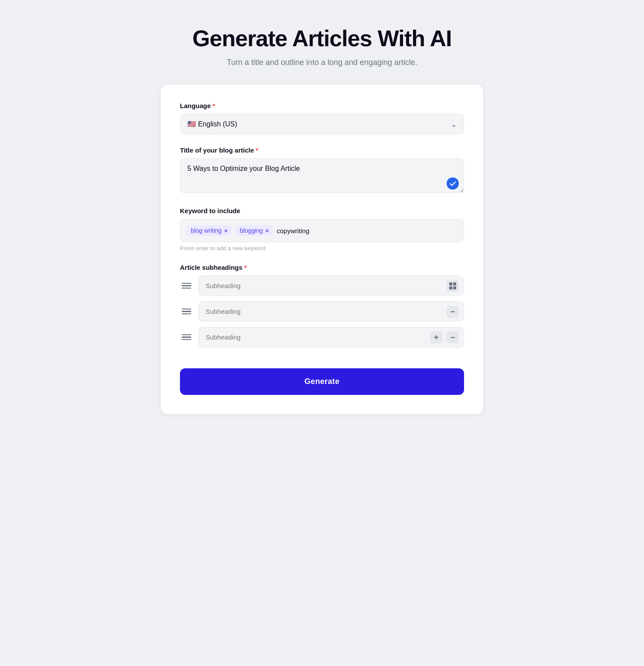  What do you see at coordinates (331, 337) in the screenshot?
I see `subheading-input-wrapper-3: + −` at bounding box center [331, 337].